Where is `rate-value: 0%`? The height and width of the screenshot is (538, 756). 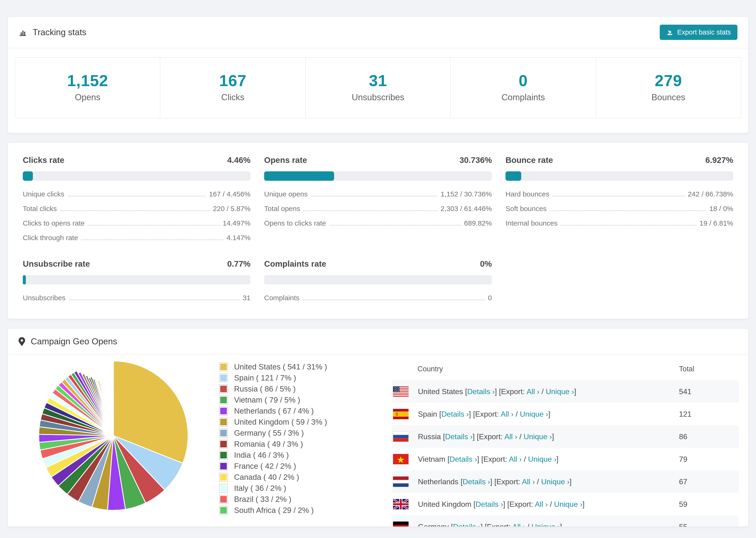 rate-value: 0% is located at coordinates (486, 264).